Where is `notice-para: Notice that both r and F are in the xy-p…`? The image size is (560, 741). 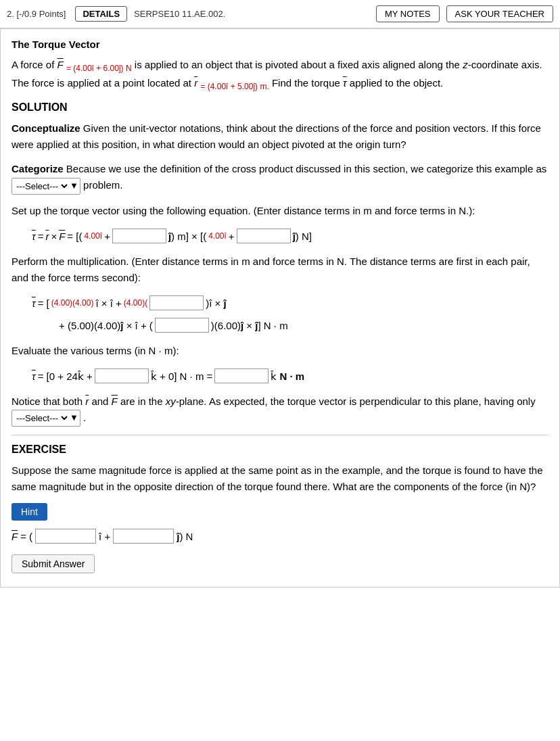 notice-para: Notice that both r and F are in the xy-p… is located at coordinates (280, 410).